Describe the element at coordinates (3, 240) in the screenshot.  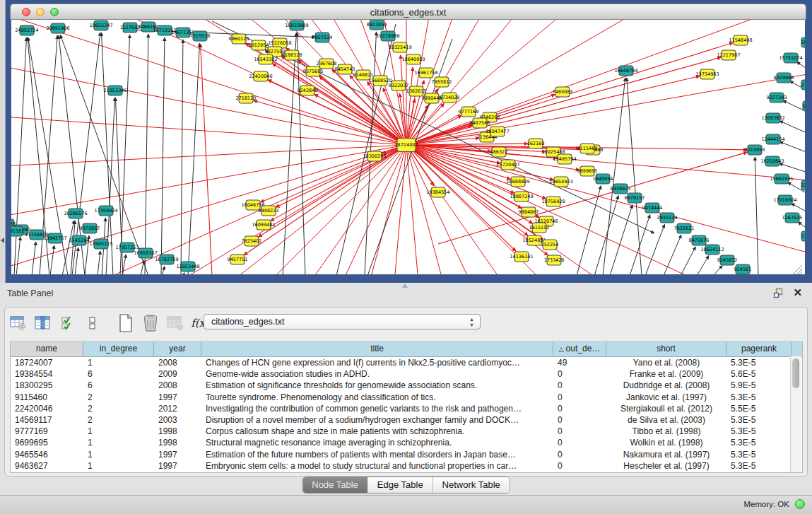
I see `expand-panel-arrow-icon` at that location.